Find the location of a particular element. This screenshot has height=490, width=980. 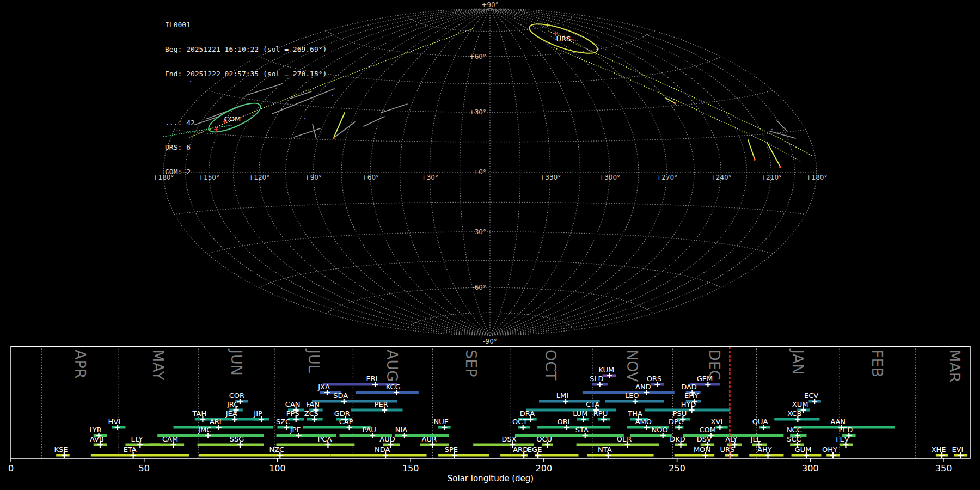

shower-label-XUM: XUM is located at coordinates (800, 404).